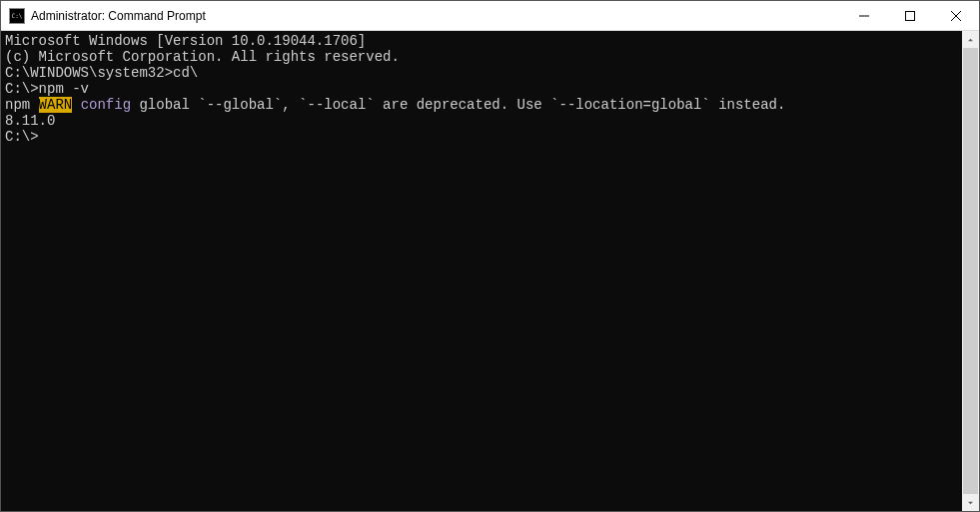  I want to click on cmd-icon, so click(17, 16).